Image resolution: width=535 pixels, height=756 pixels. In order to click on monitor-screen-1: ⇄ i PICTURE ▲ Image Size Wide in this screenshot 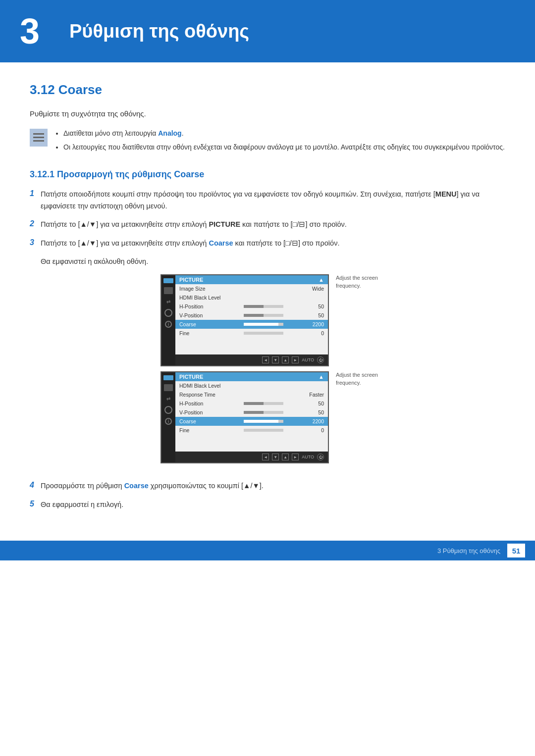, I will do `click(245, 320)`.